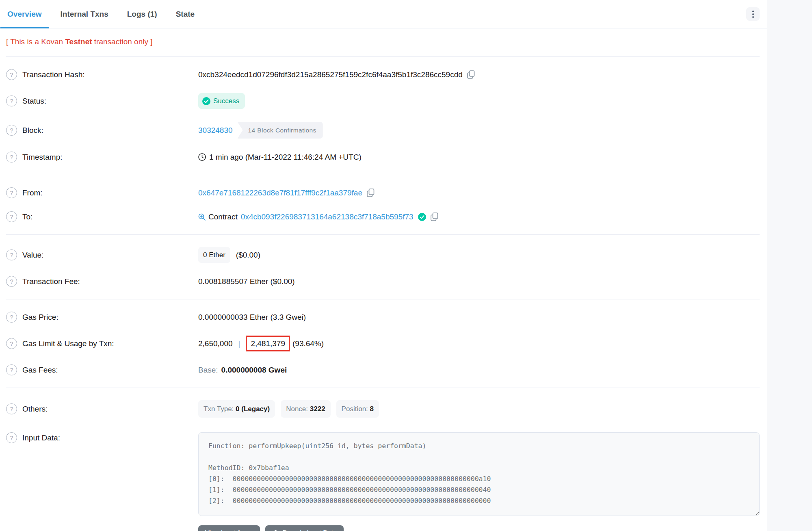 This screenshot has height=531, width=812. What do you see at coordinates (280, 130) in the screenshot?
I see `block-confirmations-badge: 14 Block Confirmations` at bounding box center [280, 130].